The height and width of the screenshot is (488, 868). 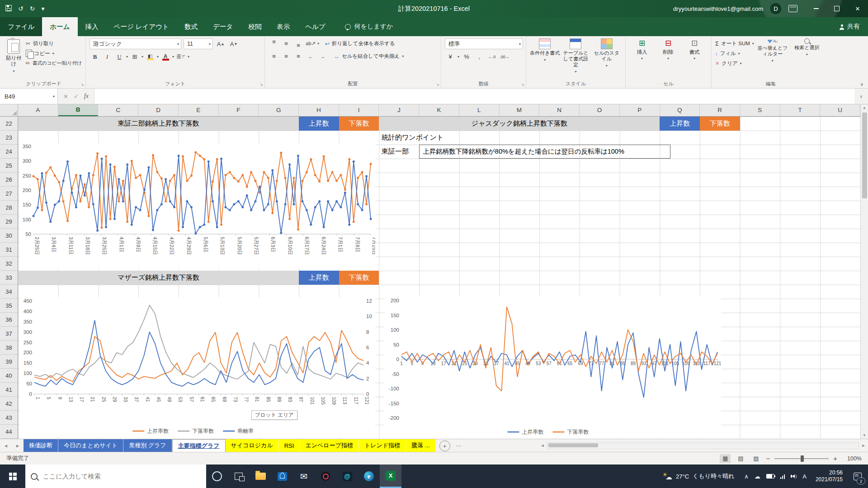 What do you see at coordinates (33, 9) in the screenshot?
I see `redo-icon: ↻` at bounding box center [33, 9].